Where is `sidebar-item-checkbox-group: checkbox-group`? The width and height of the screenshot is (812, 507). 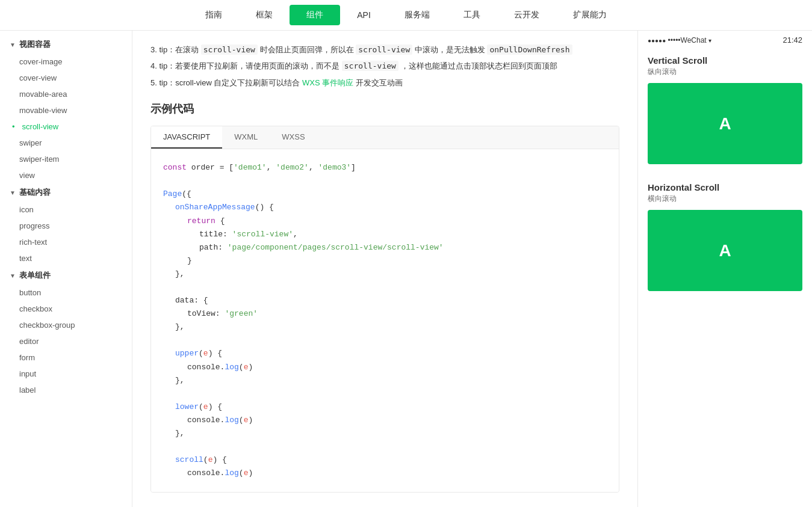
sidebar-item-checkbox-group: checkbox-group is located at coordinates (66, 325).